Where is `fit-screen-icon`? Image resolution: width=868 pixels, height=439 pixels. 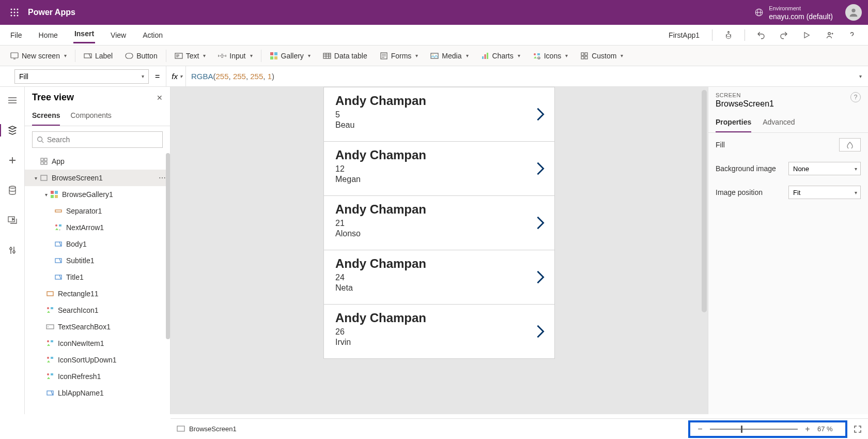
fit-screen-icon is located at coordinates (858, 429).